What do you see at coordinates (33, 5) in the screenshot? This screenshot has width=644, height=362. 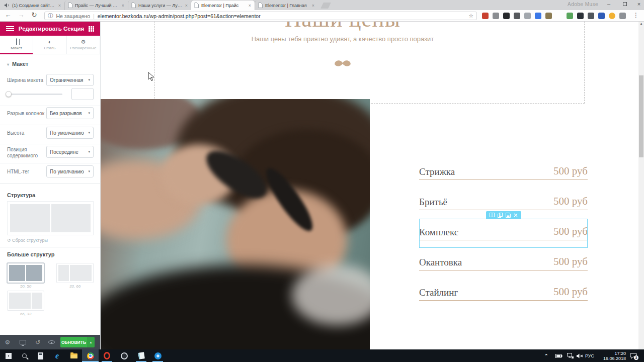 I see `tab-youtube: (1) Создание сайтов на ×` at bounding box center [33, 5].